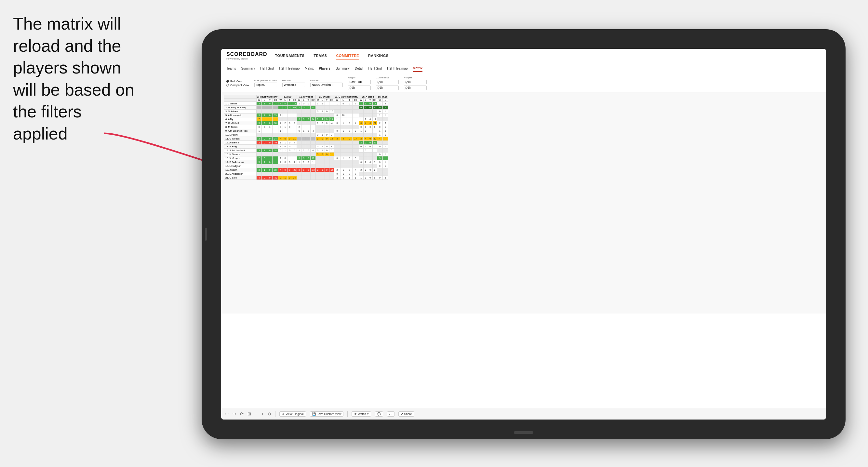 This screenshot has width=868, height=467. Describe the element at coordinates (228, 85) in the screenshot. I see `compact-view-radio` at that location.